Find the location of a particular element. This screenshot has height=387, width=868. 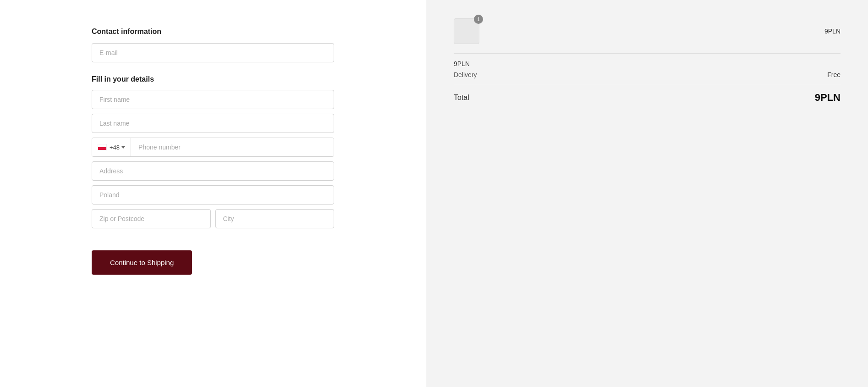

zip-city-row is located at coordinates (213, 219).